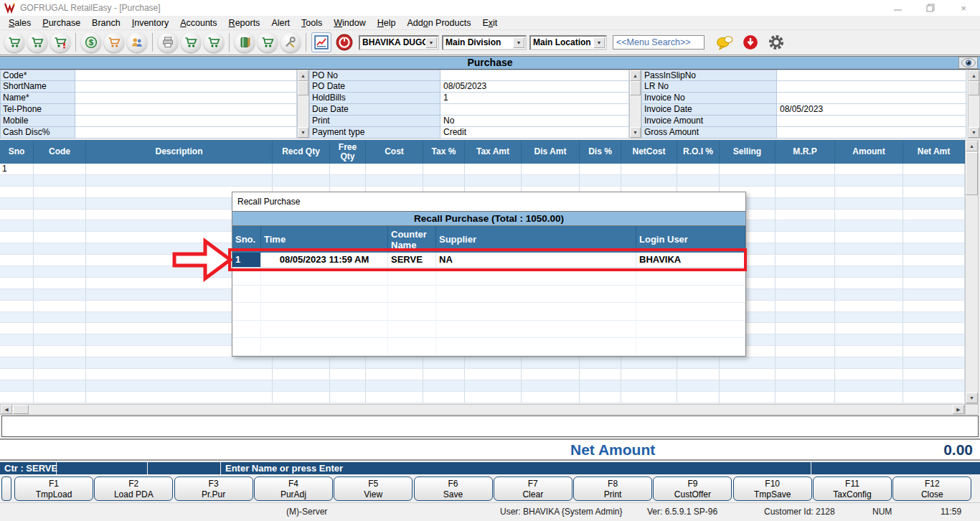 The width and height of the screenshot is (980, 521). I want to click on field-value-po-date: 08/05/2023, so click(535, 87).